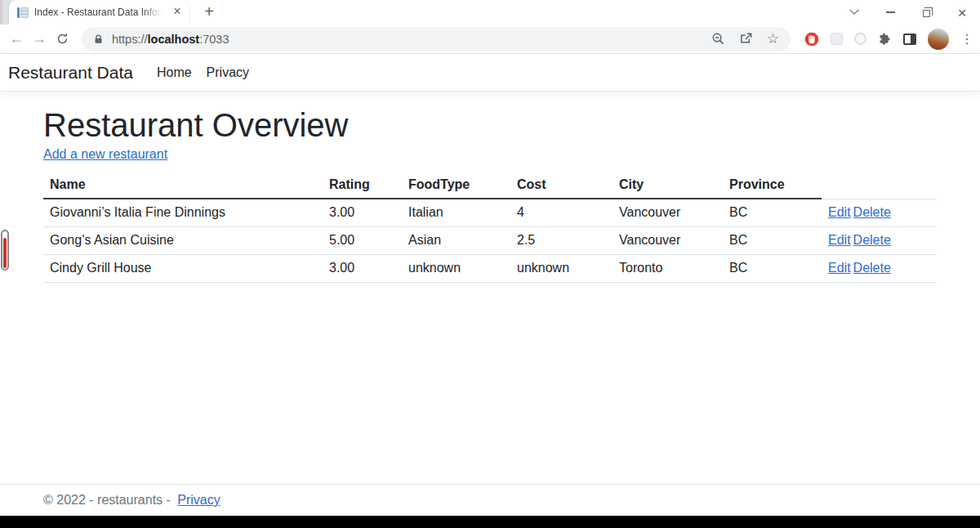  What do you see at coordinates (490, 500) in the screenshot?
I see `site-footer: © 2022 - restaurants - Privacy` at bounding box center [490, 500].